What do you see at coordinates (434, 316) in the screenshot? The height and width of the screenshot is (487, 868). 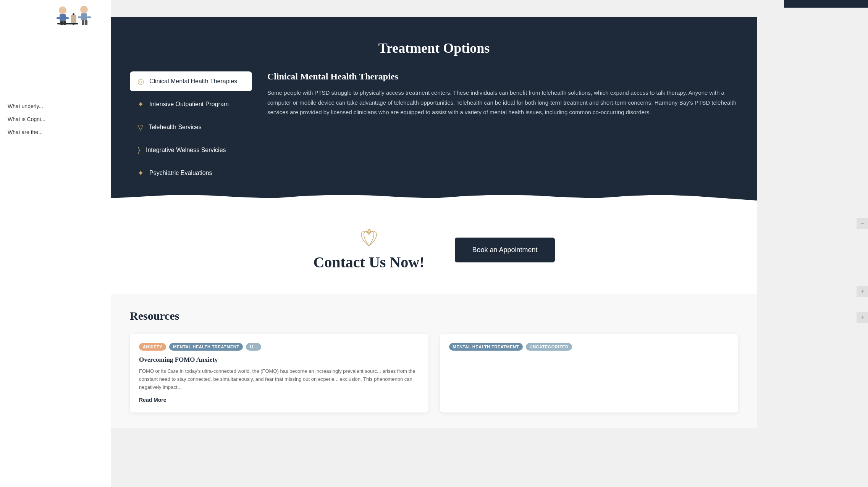 I see `resources-title: Resources` at bounding box center [434, 316].